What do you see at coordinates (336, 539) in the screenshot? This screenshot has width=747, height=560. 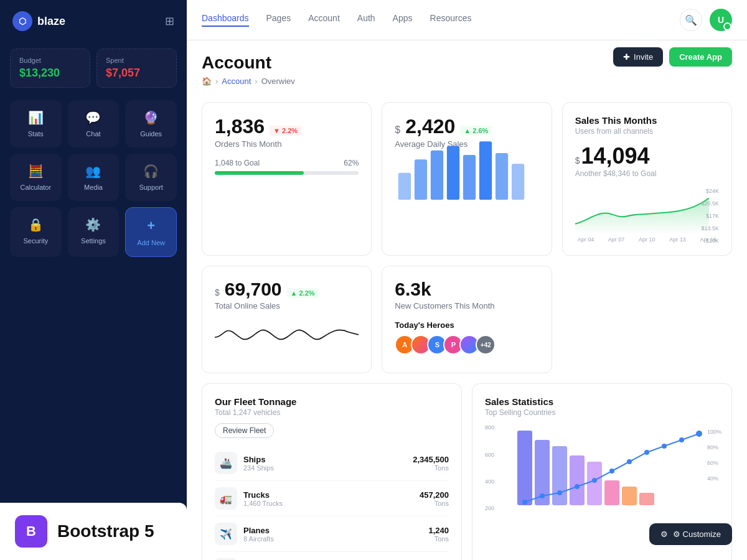 I see `planes-sub: 8 Aircrafts` at bounding box center [336, 539].